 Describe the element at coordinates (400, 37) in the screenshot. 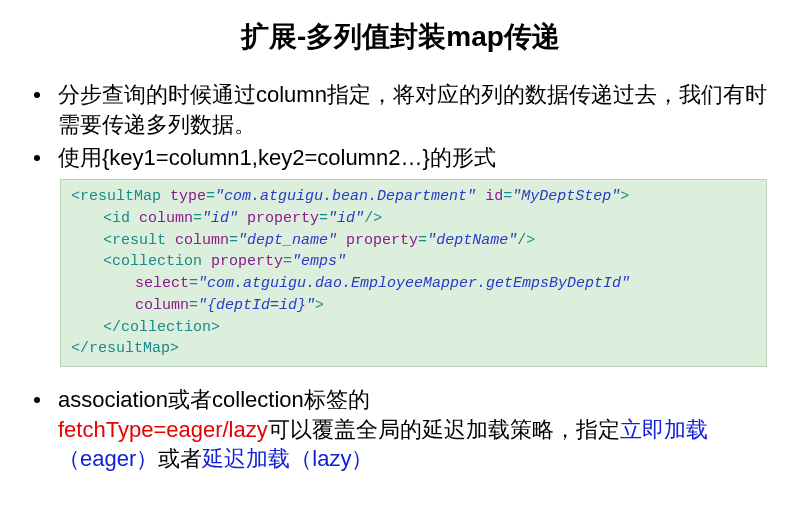

I see `slide-title: 扩展-多列值封装map传递` at that location.